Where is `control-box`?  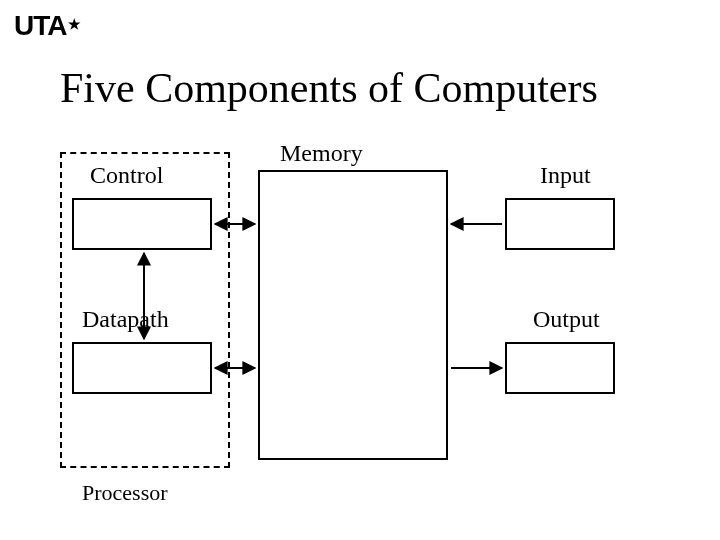
control-box is located at coordinates (142, 224).